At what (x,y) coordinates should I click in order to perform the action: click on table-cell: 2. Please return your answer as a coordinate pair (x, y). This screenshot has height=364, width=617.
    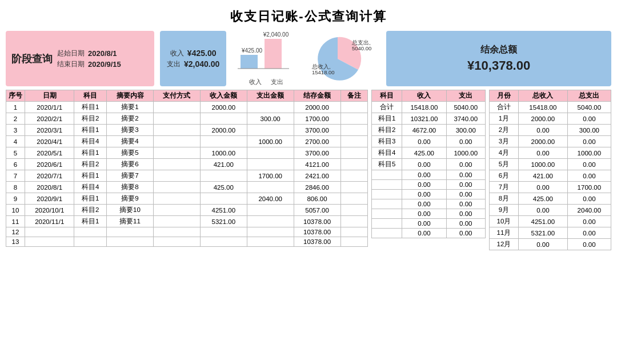
    Looking at the image, I should click on (16, 119).